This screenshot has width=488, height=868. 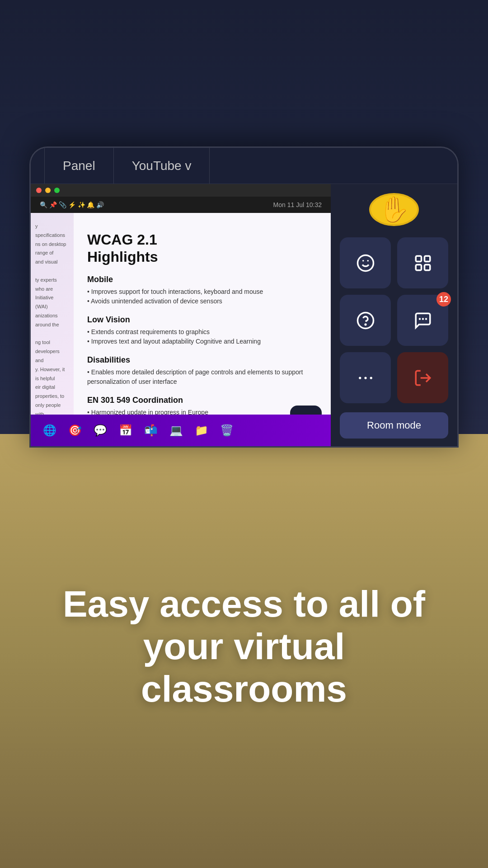 What do you see at coordinates (366, 321) in the screenshot?
I see `question-icon` at bounding box center [366, 321].